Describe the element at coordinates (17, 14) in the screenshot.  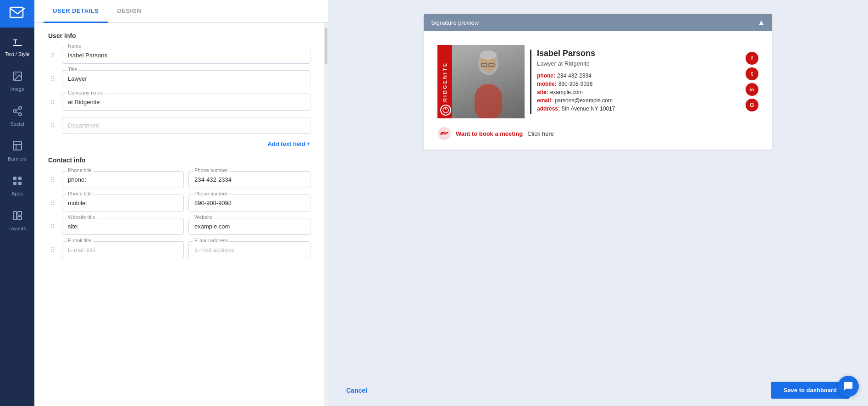
I see `app-logo` at that location.